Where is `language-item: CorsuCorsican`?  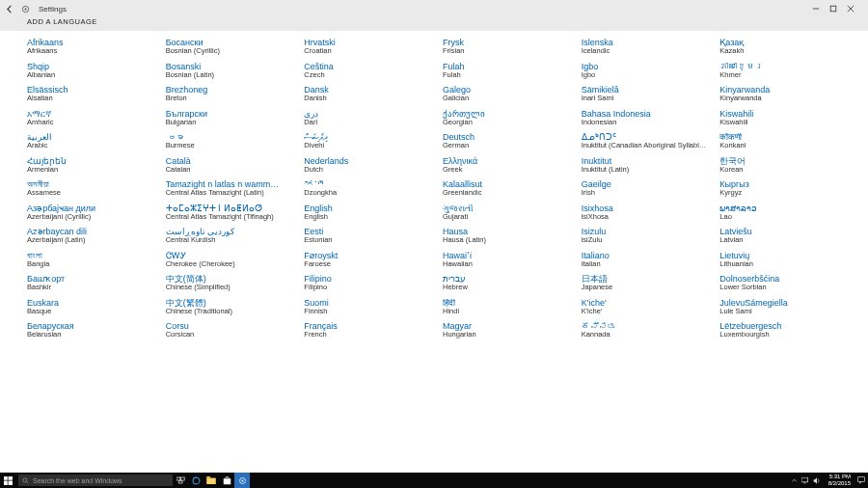
language-item: CorsuCorsican is located at coordinates (232, 330).